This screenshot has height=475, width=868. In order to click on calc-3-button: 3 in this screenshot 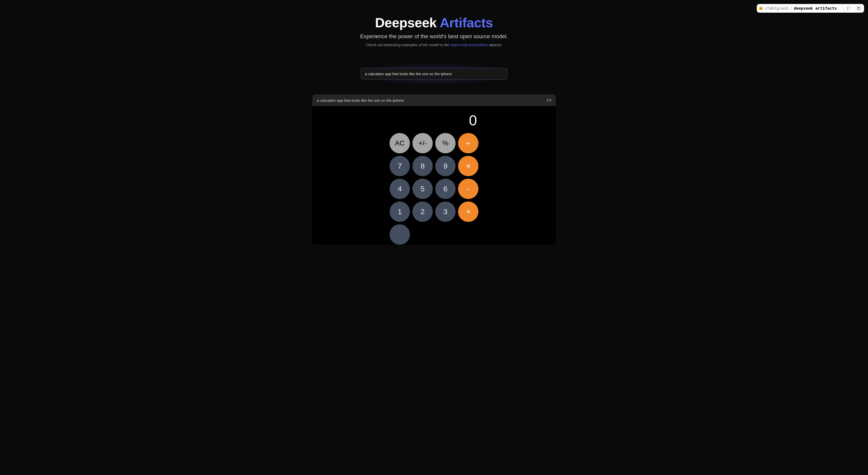, I will do `click(445, 212)`.